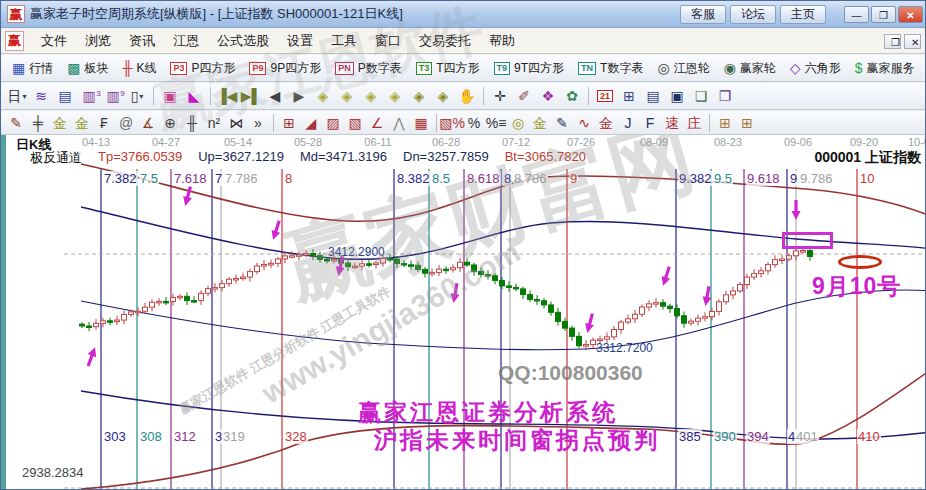  What do you see at coordinates (126, 123) in the screenshot?
I see `spiral-icon: @` at bounding box center [126, 123].